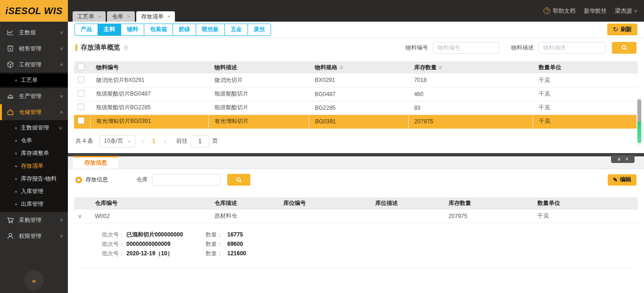  What do you see at coordinates (624, 48) in the screenshot?
I see `search-button` at bounding box center [624, 48].